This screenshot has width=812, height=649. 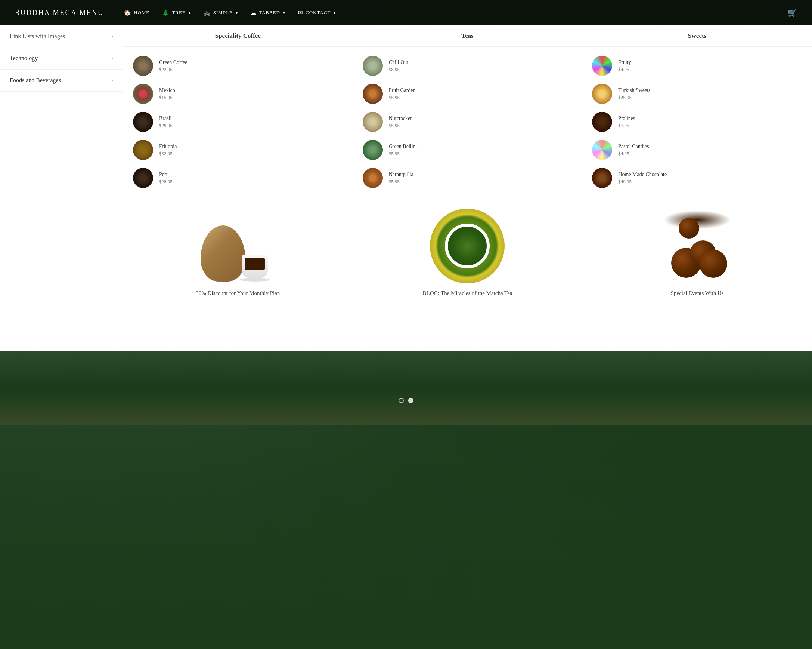 What do you see at coordinates (697, 122) in the screenshot?
I see `list-item: Pralines $7.95` at bounding box center [697, 122].